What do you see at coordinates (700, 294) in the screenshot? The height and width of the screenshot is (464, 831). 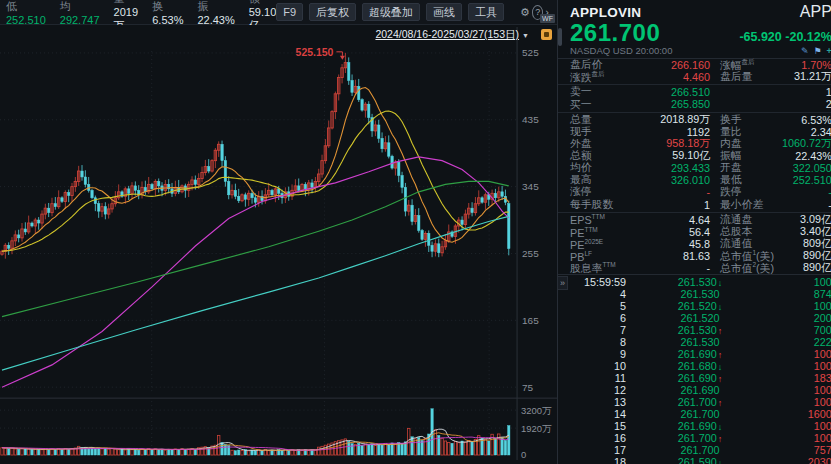 I see `trade-row: 4261.530874` at bounding box center [700, 294].